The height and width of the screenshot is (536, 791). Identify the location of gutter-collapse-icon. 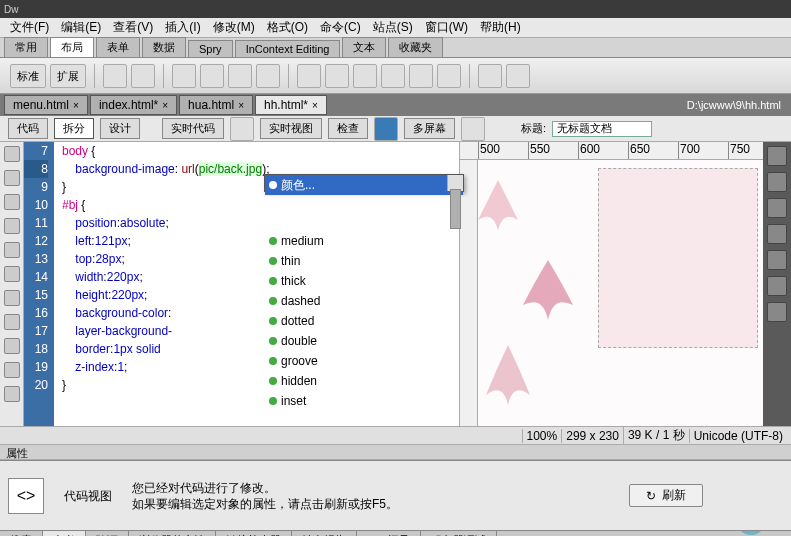
(12, 178).